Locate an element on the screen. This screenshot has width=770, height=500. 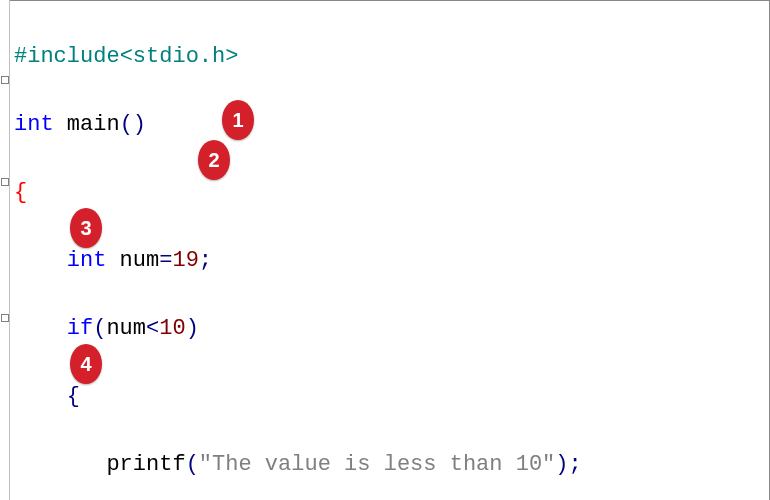
op-eq: = is located at coordinates (166, 260).